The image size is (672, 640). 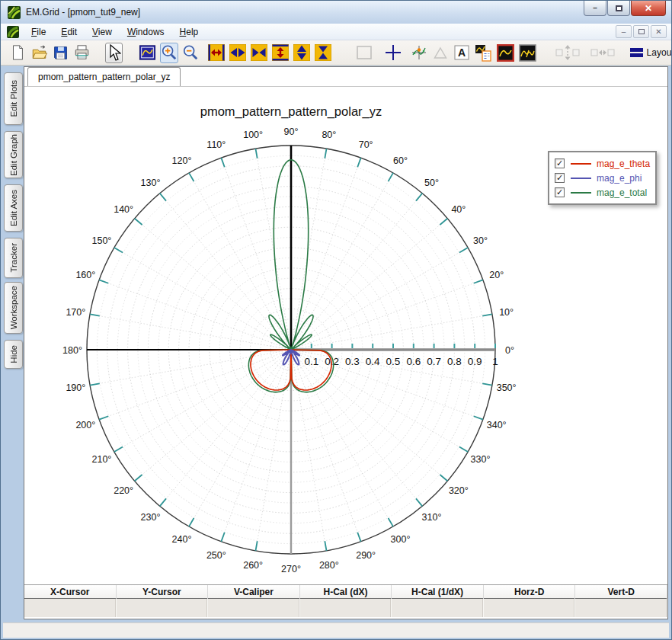 What do you see at coordinates (18, 53) in the screenshot?
I see `new-file-button` at bounding box center [18, 53].